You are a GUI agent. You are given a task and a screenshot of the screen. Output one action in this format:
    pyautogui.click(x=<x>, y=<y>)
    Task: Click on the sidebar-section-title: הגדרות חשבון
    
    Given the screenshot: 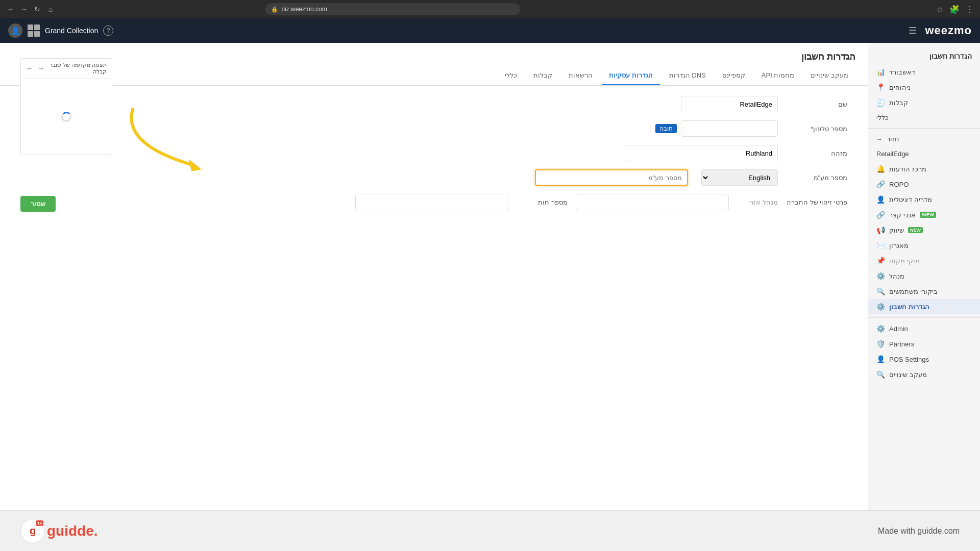 What is the action you would take?
    pyautogui.click(x=924, y=56)
    